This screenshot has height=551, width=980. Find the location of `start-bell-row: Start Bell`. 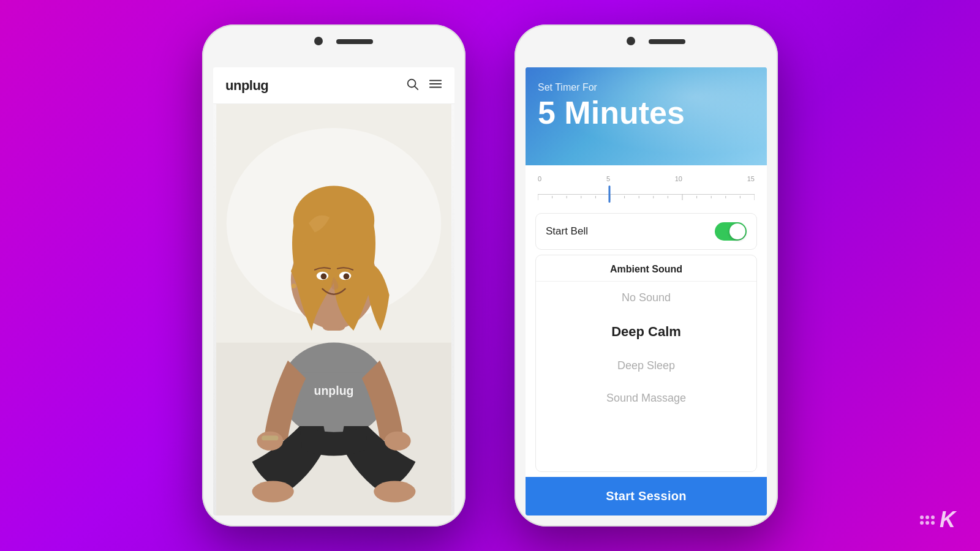

start-bell-row: Start Bell is located at coordinates (646, 231).